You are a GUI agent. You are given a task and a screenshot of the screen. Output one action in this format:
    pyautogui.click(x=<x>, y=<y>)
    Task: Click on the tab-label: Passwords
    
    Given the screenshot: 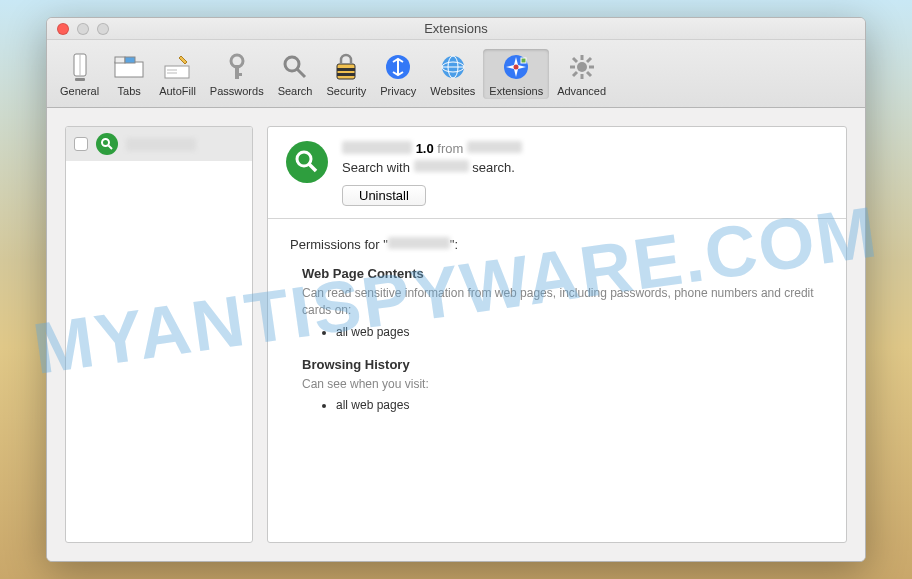 What is the action you would take?
    pyautogui.click(x=237, y=91)
    